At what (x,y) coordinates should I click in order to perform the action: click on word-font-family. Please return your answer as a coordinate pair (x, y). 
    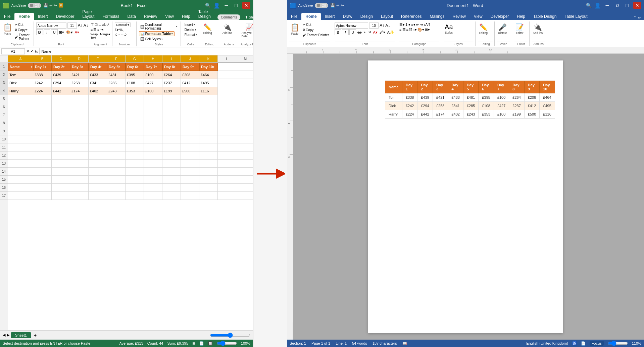
    Looking at the image, I should click on (351, 26).